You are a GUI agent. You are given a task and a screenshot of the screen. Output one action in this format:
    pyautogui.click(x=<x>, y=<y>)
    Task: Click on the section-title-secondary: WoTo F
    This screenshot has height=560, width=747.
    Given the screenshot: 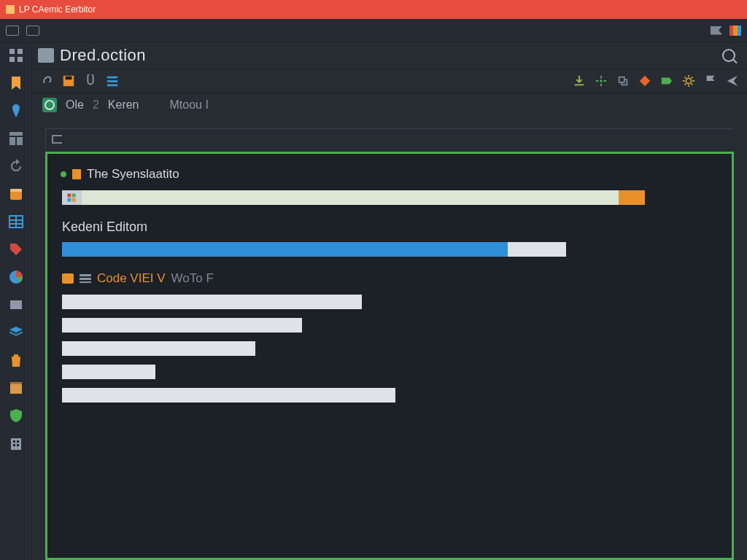 What is the action you would take?
    pyautogui.click(x=193, y=279)
    